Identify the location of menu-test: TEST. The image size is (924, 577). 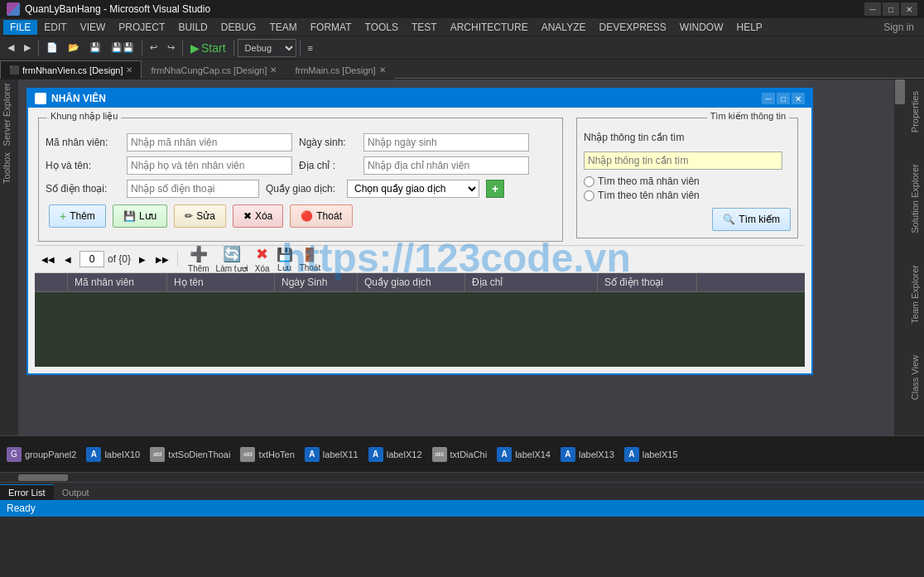
(424, 27).